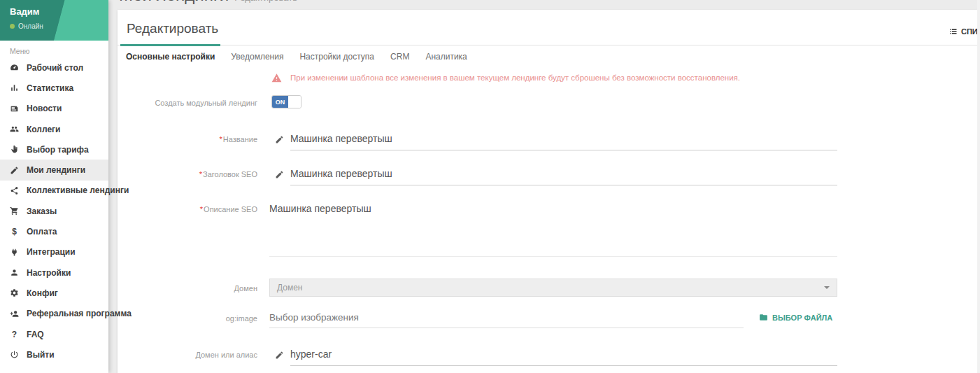  Describe the element at coordinates (55, 293) in the screenshot. I see `sidebar-item-config: Конфиг` at that location.